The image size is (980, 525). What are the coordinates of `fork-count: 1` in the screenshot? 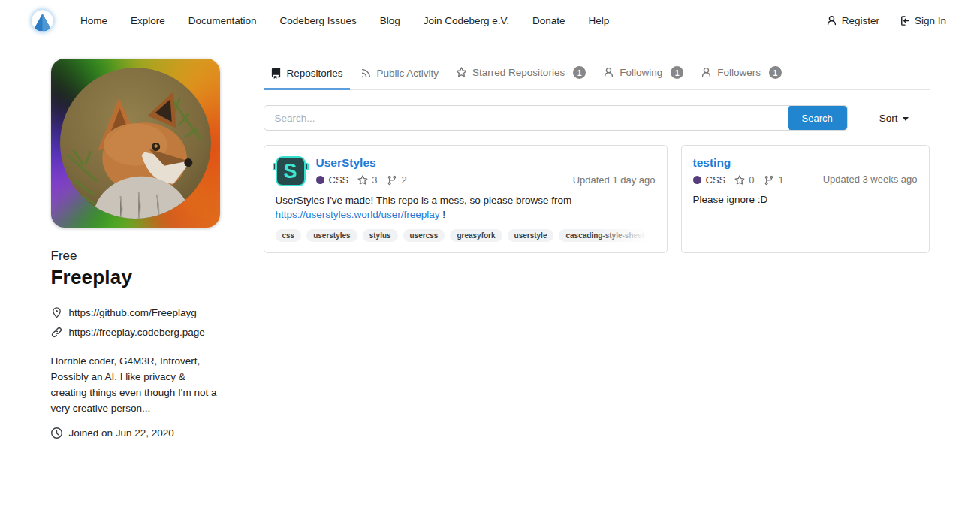 It's located at (781, 180).